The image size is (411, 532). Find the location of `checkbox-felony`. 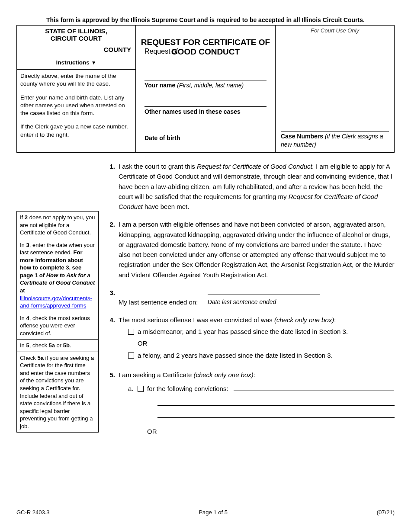

checkbox-felony is located at coordinates (131, 356).